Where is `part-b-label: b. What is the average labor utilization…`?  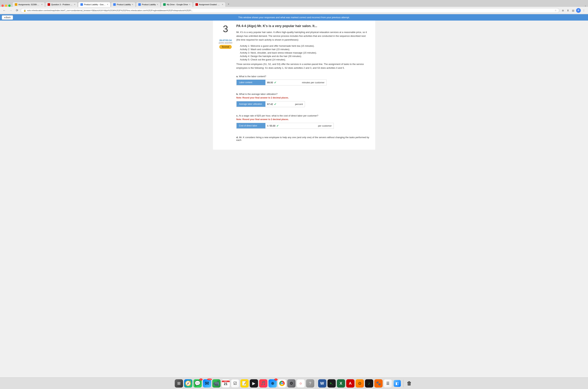 part-b-label: b. What is the average labor utilization… is located at coordinates (303, 94).